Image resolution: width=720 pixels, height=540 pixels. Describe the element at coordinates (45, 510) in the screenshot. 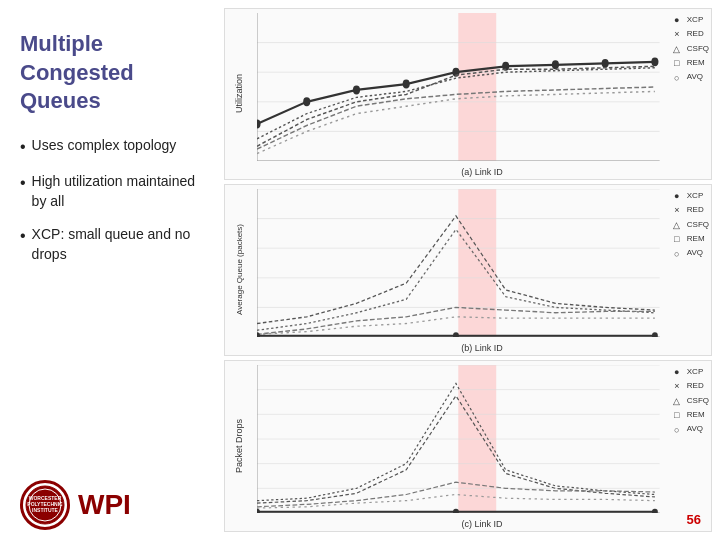

I see `svg-text: INSTITUTE` at that location.